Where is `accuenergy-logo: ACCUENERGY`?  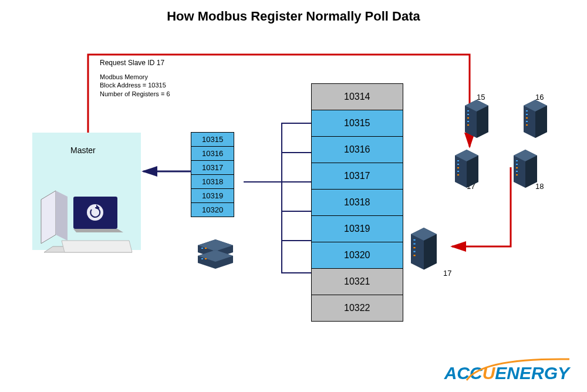
accuenergy-logo: ACCUENERGY is located at coordinates (507, 373).